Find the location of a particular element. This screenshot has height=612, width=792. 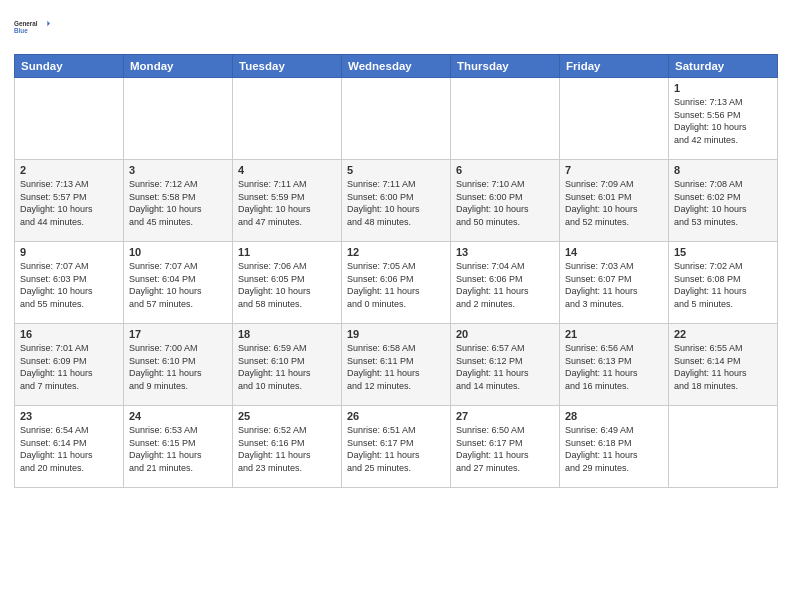

weekday-header-row: SundayMondayTuesdayWednesdayThursdayFrid… is located at coordinates (396, 66).